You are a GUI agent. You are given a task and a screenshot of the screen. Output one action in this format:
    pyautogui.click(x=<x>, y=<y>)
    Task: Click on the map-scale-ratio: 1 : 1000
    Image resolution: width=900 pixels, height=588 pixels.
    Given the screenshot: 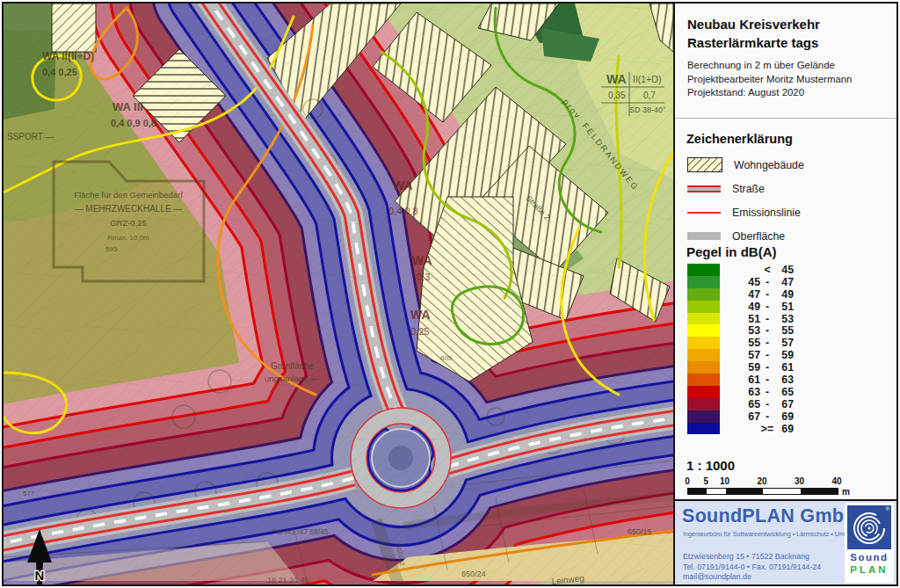 What is the action you would take?
    pyautogui.click(x=710, y=466)
    